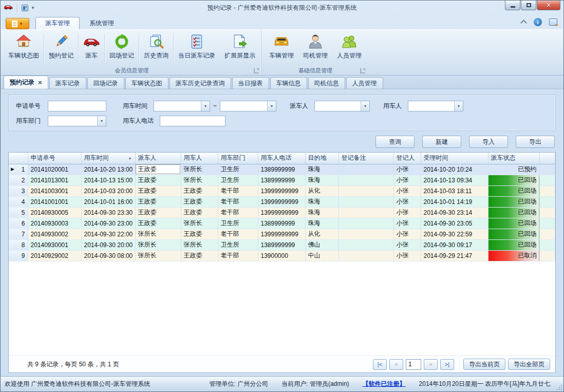  I want to click on doc-tab-2: 回场记录, so click(106, 83).